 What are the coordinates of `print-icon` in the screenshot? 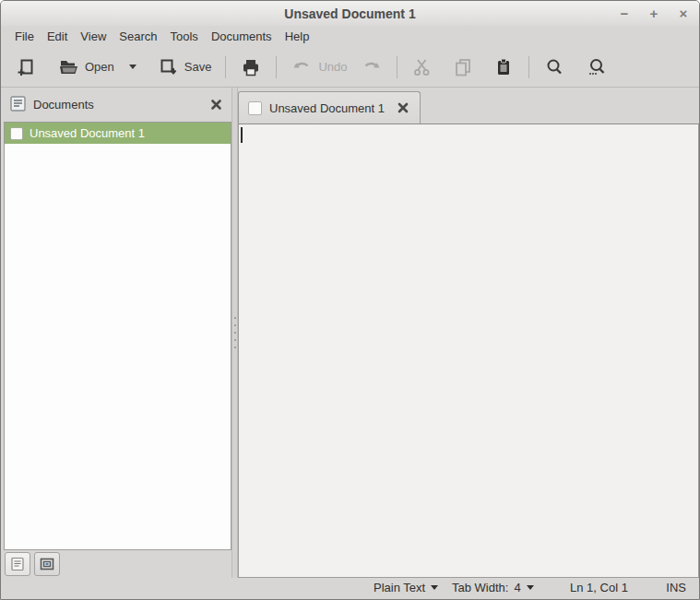 It's located at (251, 67).